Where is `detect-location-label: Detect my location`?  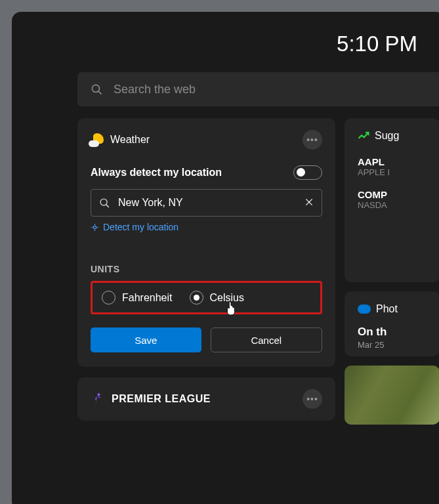 detect-location-label: Detect my location is located at coordinates (140, 227).